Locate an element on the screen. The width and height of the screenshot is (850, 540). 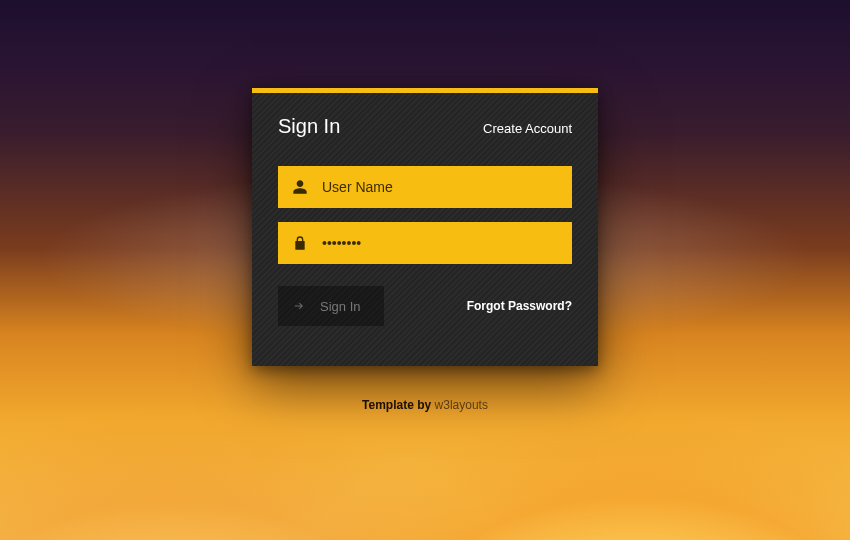
lock-icon is located at coordinates (300, 243).